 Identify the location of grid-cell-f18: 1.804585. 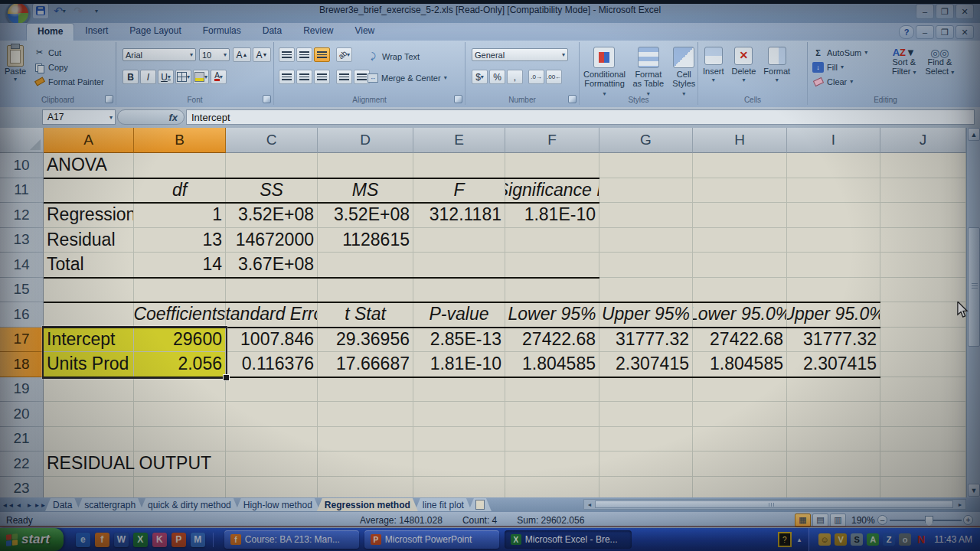
(553, 364).